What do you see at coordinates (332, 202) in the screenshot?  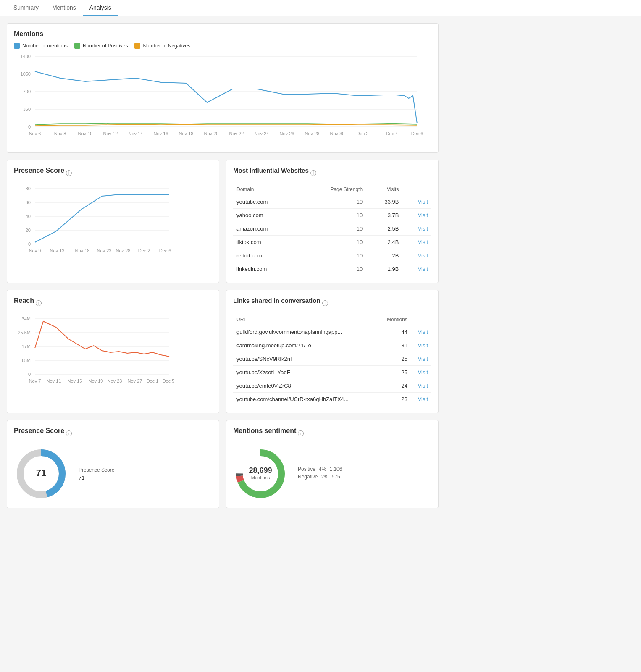 I see `table-row: youtube.com 10 33.9B Visit` at bounding box center [332, 202].